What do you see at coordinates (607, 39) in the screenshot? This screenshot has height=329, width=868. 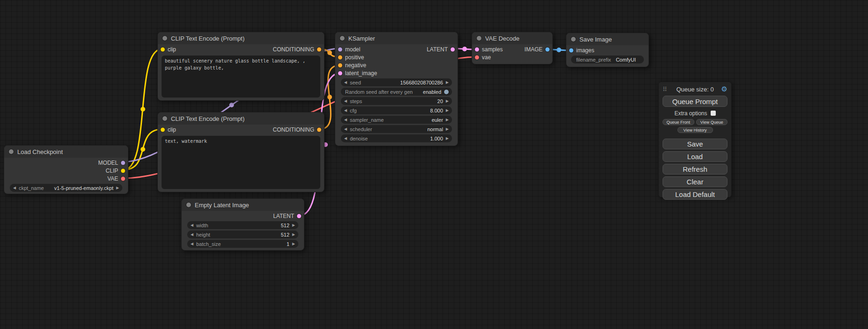 I see `node-title-bar: Save Image` at bounding box center [607, 39].